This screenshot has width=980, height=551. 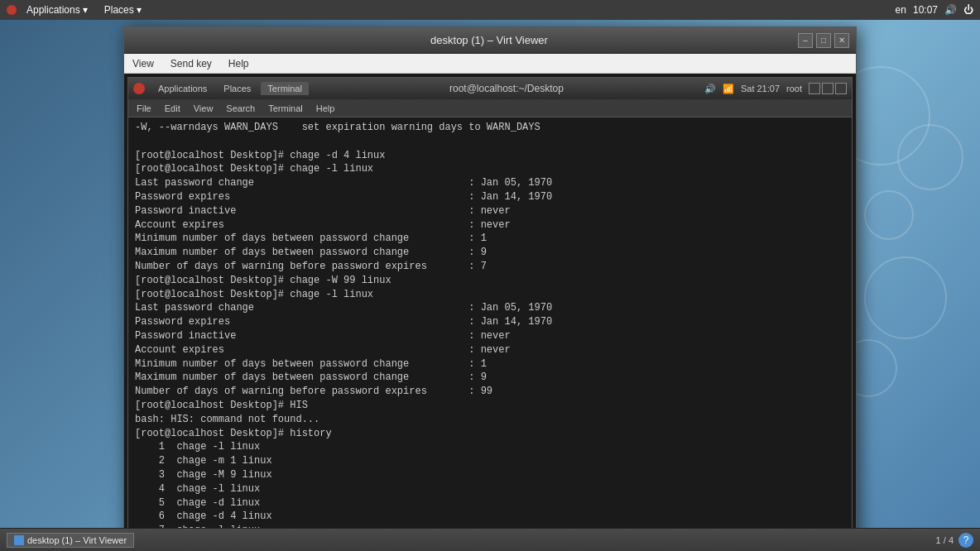 I want to click on close-button: ✕, so click(x=842, y=41).